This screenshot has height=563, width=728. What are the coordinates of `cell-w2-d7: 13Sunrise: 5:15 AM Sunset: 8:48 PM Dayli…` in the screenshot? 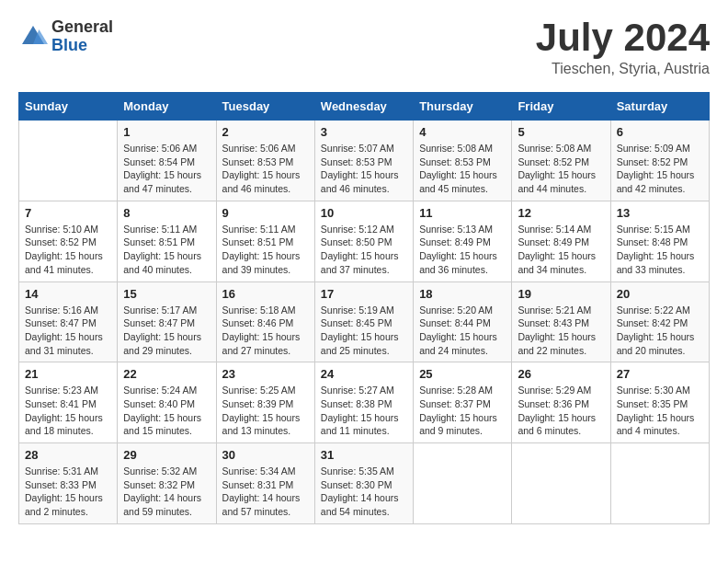 It's located at (660, 241).